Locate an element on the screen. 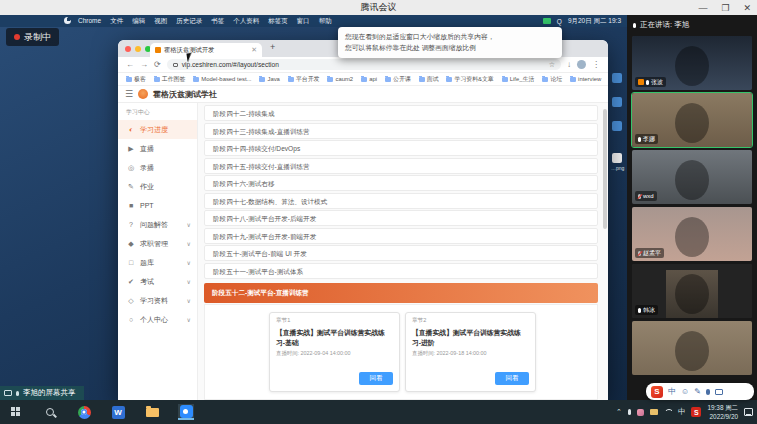 The height and width of the screenshot is (424, 757). bookmark-item: Model-based test... is located at coordinates (222, 79).